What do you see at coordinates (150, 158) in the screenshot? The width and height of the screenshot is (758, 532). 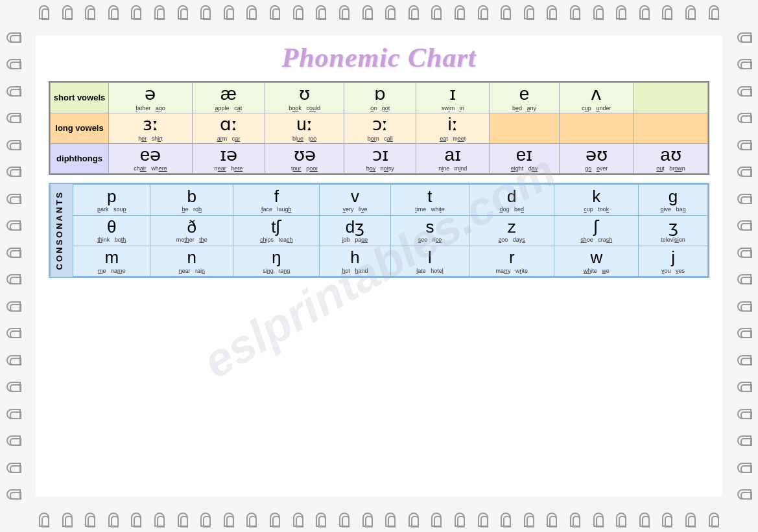 I see `phoneme-cell: eə chair where` at bounding box center [150, 158].